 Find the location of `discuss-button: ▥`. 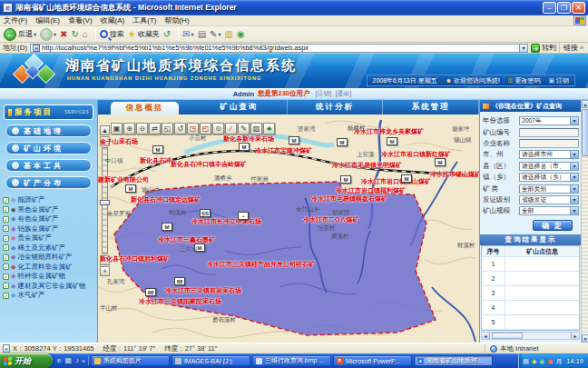

discuss-button: ▥ is located at coordinates (229, 35).